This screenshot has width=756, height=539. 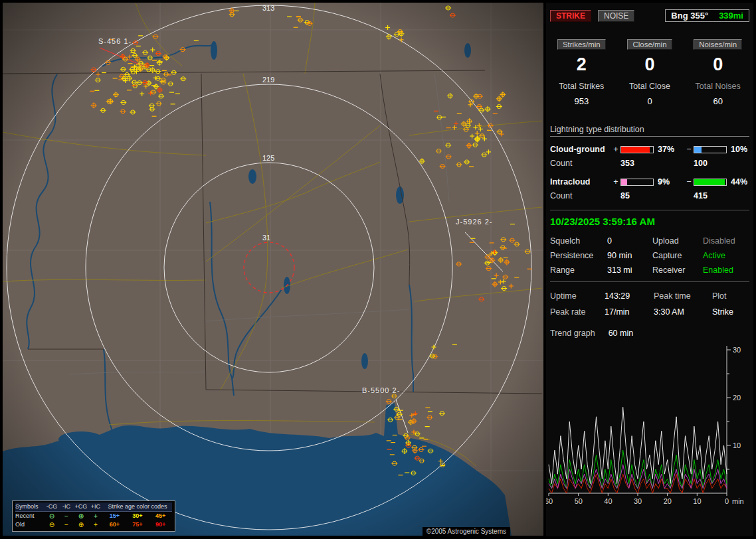 What do you see at coordinates (710, 182) in the screenshot?
I see `ic-minus-bar` at bounding box center [710, 182].